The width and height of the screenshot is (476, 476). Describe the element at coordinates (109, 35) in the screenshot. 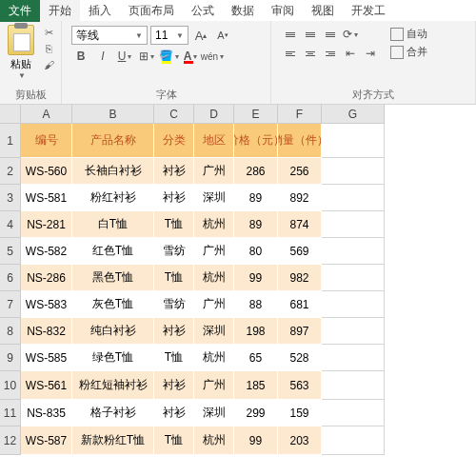

I see `font-name-select: 等线▼` at that location.